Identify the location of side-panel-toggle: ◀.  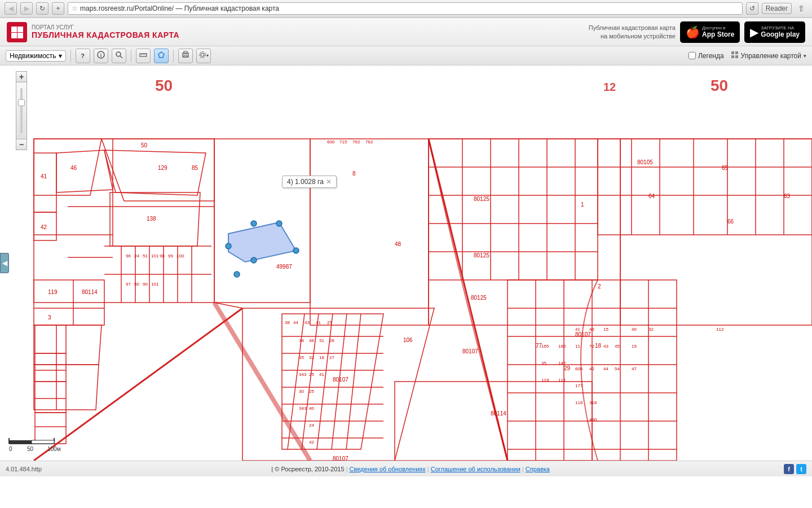
(5, 263).